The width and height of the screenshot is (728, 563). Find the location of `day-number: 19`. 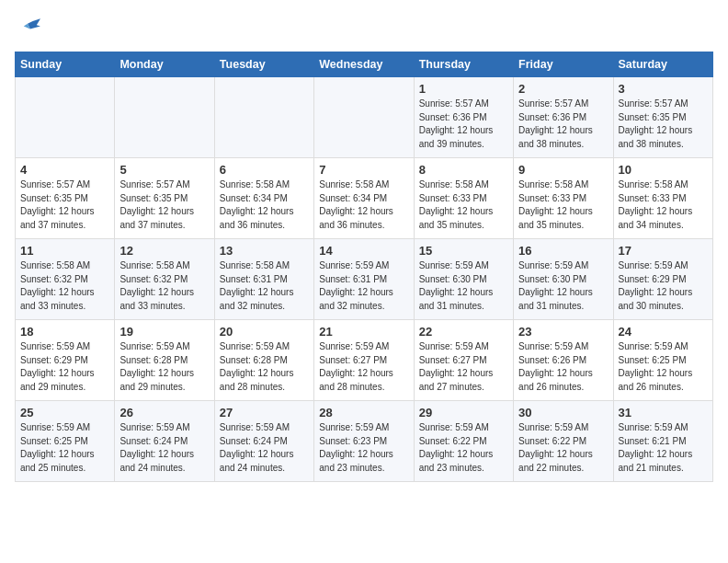

day-number: 19 is located at coordinates (164, 331).